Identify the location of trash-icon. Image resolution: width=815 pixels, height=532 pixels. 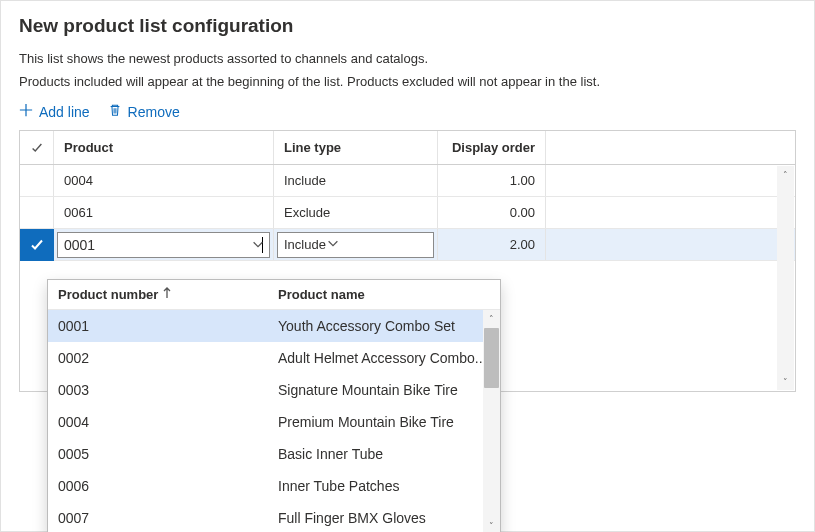
(115, 112).